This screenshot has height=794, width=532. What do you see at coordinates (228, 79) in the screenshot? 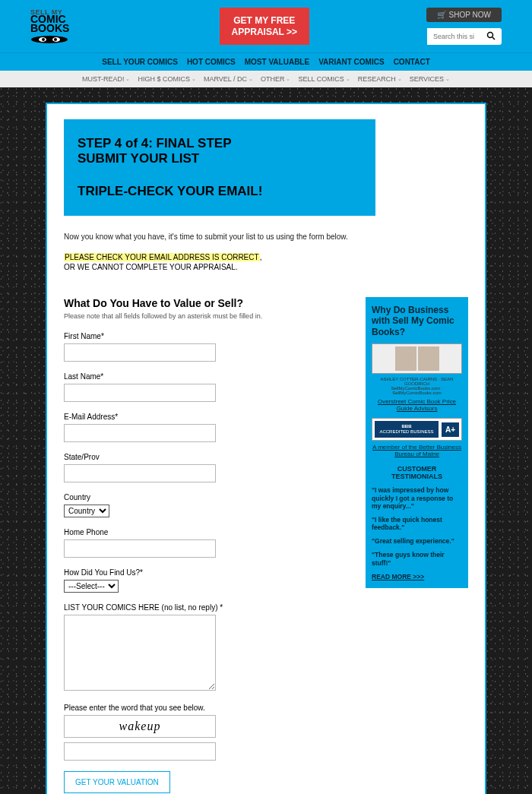
I see `subnav-marvel-dc: MARVEL / DC⌄` at bounding box center [228, 79].